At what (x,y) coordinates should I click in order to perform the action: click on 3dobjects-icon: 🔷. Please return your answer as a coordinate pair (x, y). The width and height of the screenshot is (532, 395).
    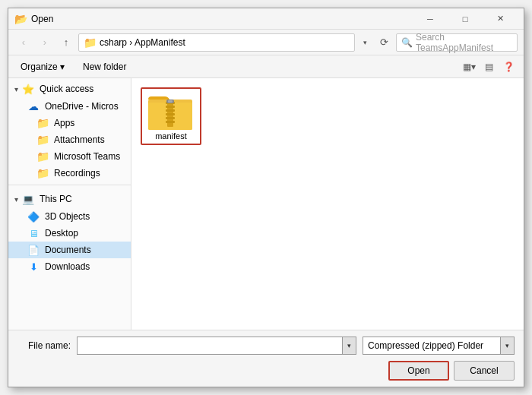
    Looking at the image, I should click on (33, 216).